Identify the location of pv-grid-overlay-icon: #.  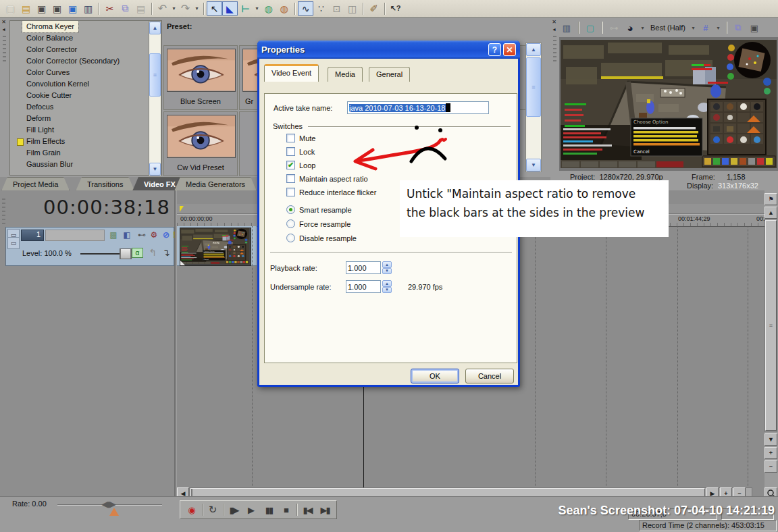
(706, 28).